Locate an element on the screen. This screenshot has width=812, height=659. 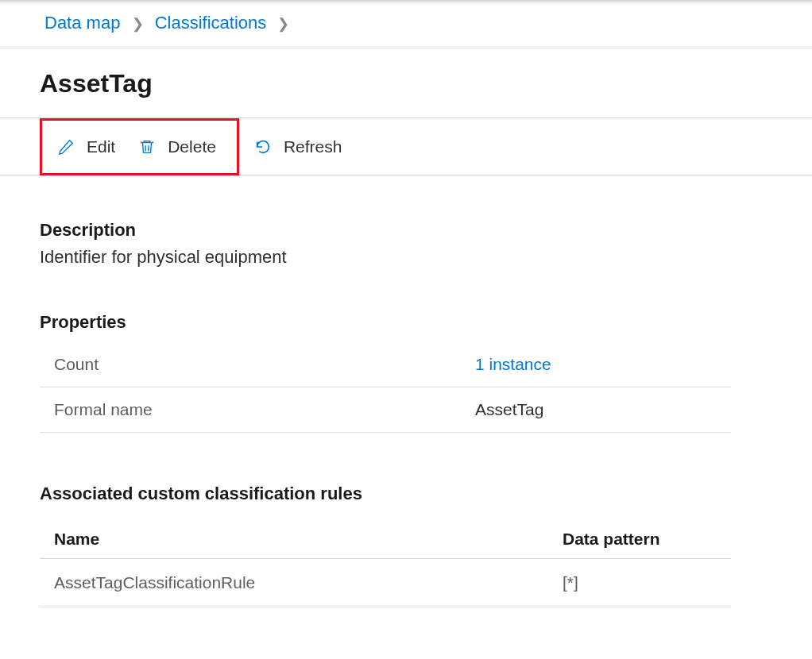
property-label: Formal name is located at coordinates (250, 410).